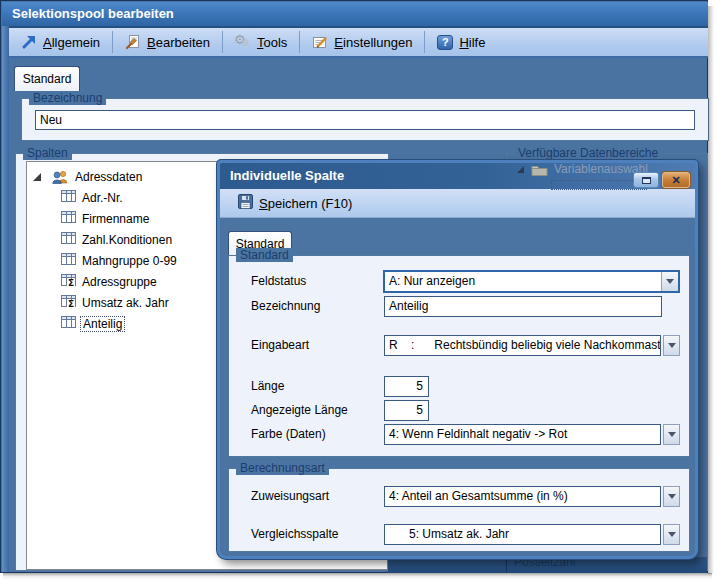 Image resolution: width=717 pixels, height=587 pixels. What do you see at coordinates (60, 42) in the screenshot?
I see `toolbar-button-allgemein: Allgemein` at bounding box center [60, 42].